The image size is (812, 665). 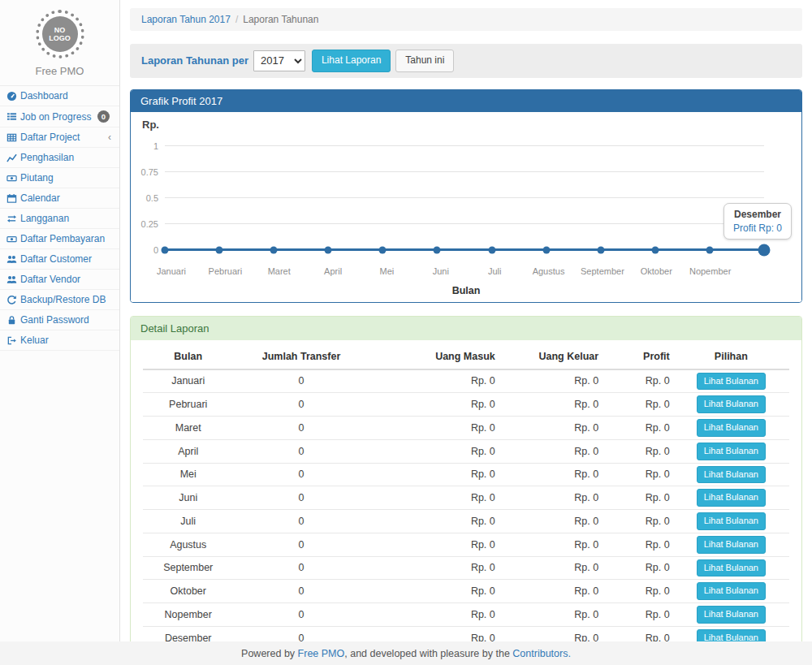 What do you see at coordinates (546, 250) in the screenshot?
I see `data-point-agustus` at bounding box center [546, 250].